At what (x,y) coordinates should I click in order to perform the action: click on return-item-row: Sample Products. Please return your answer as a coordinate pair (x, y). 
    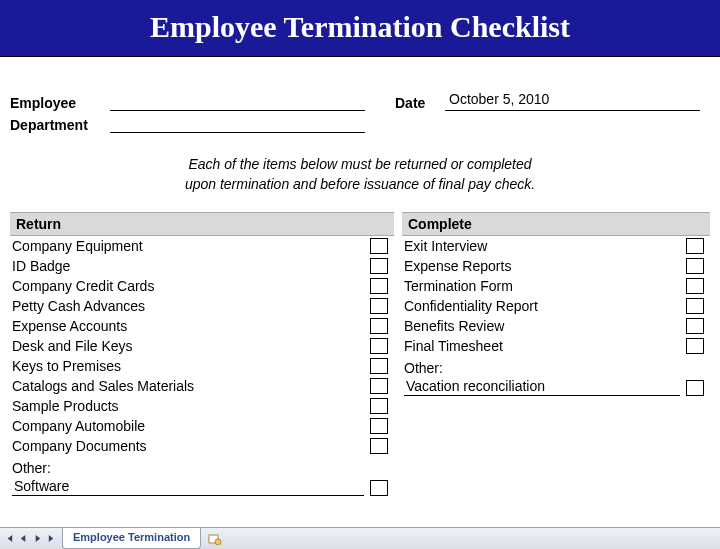
    Looking at the image, I should click on (202, 406).